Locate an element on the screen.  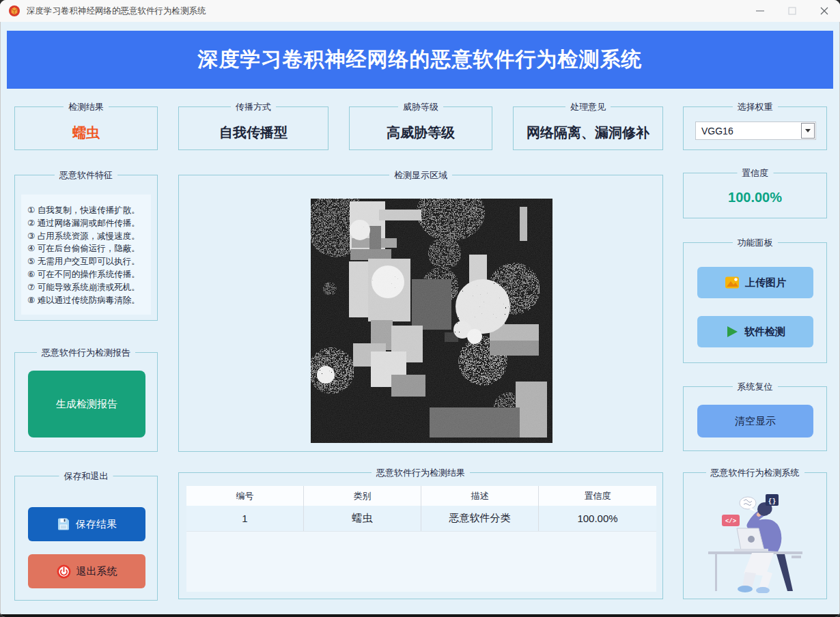
spread-mode-value: 自我传播型 is located at coordinates (253, 132).